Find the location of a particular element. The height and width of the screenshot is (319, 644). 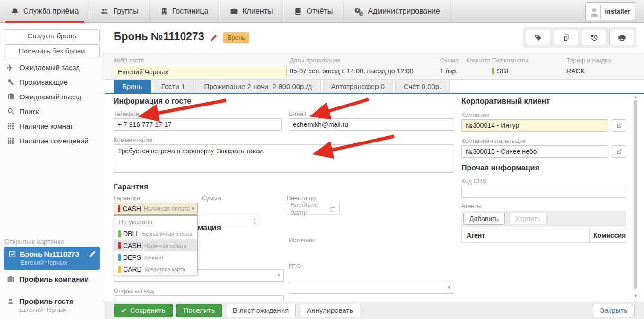

printer-icon is located at coordinates (622, 38).